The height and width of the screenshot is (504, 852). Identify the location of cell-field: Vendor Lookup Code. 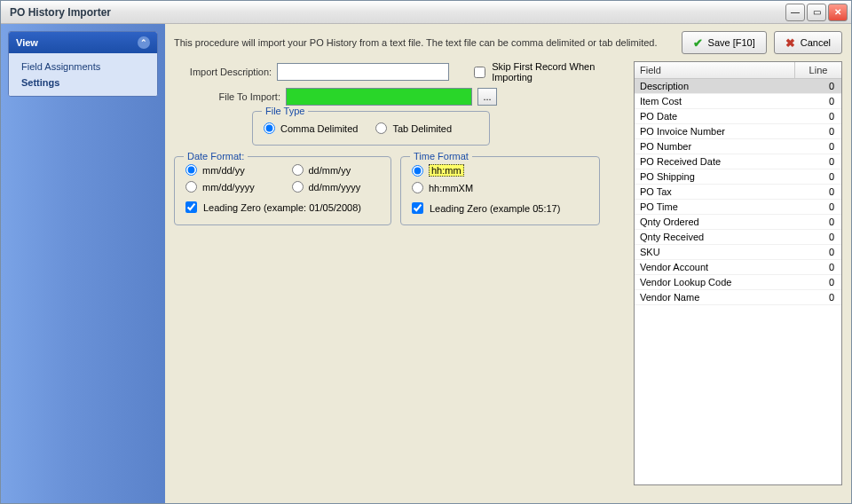
(715, 282).